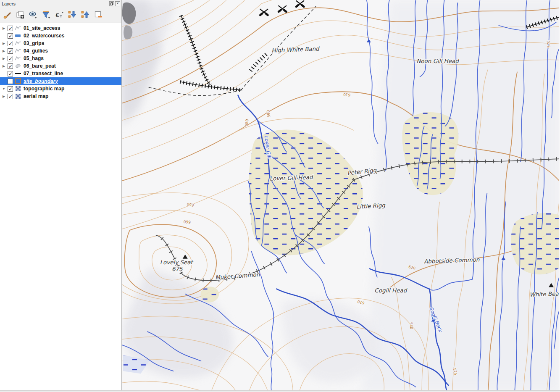 The height and width of the screenshot is (392, 560). Describe the element at coordinates (85, 15) in the screenshot. I see `collapse-icon` at that location.